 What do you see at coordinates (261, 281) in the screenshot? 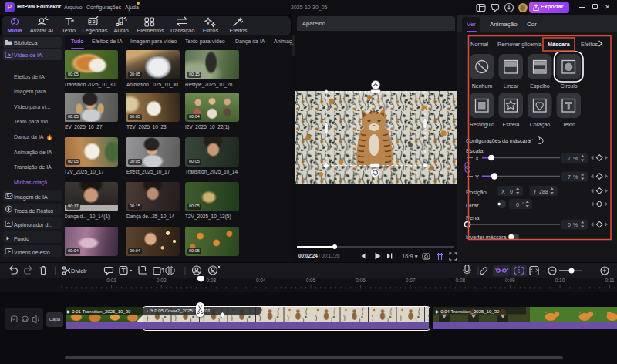
I see `svg-text: 0:04` at bounding box center [261, 281].